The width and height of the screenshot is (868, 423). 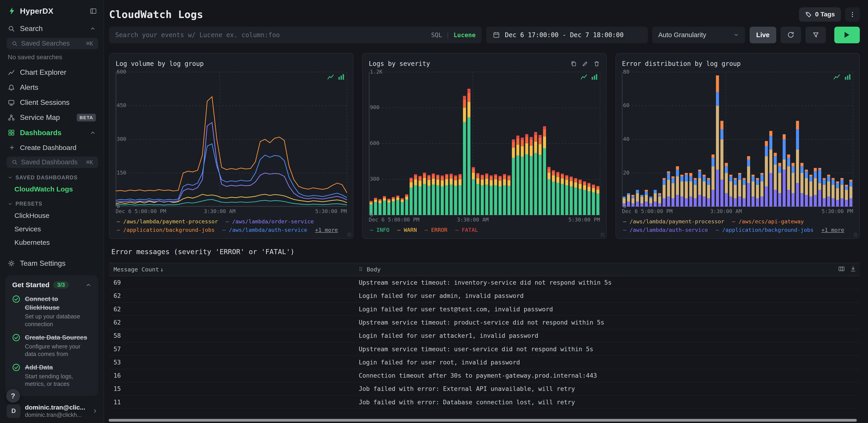 I want to click on get-started-step: Create Data Sources Configure where your…, so click(x=52, y=345).